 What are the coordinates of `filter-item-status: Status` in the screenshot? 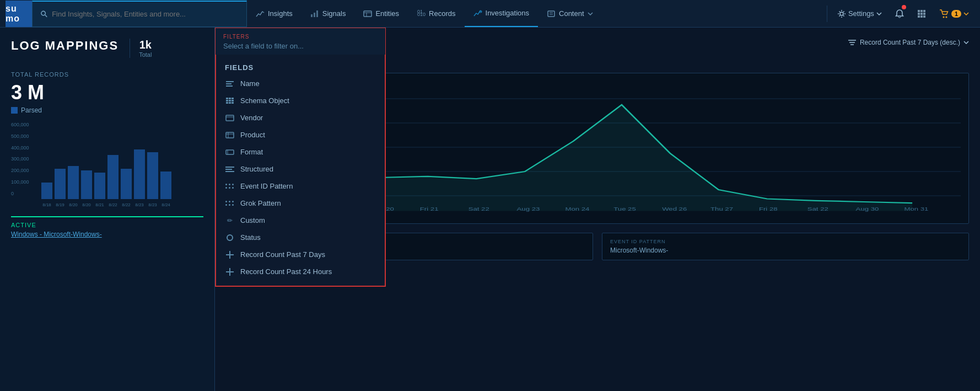 It's located at (300, 237).